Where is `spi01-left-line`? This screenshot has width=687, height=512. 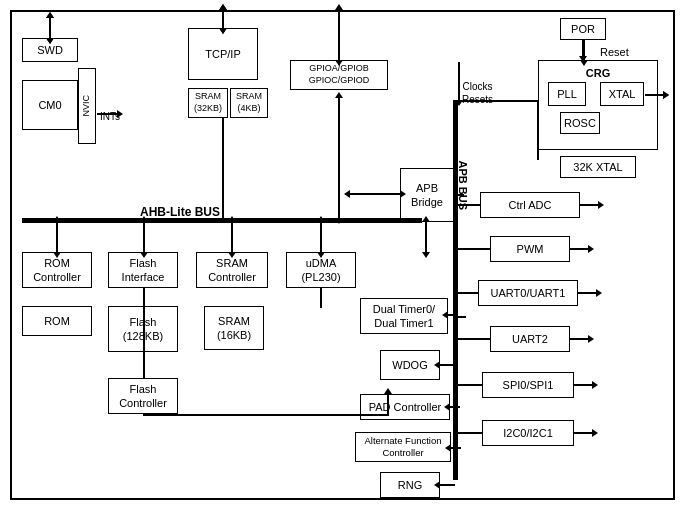
spi01-left-line is located at coordinates (469, 385).